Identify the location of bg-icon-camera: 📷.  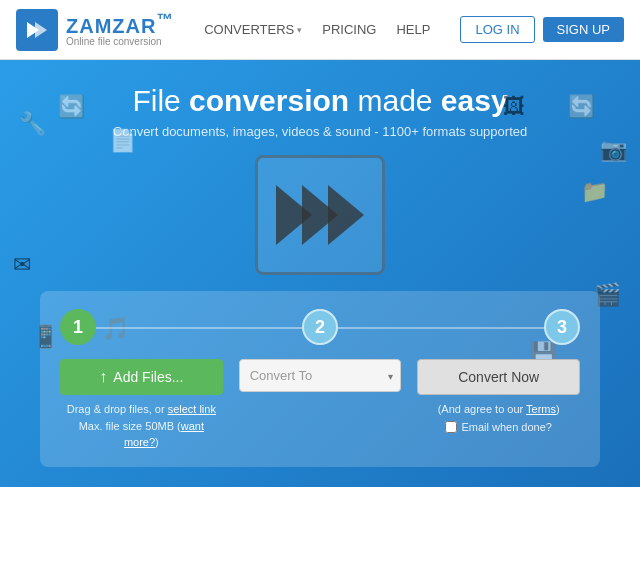
(614, 150).